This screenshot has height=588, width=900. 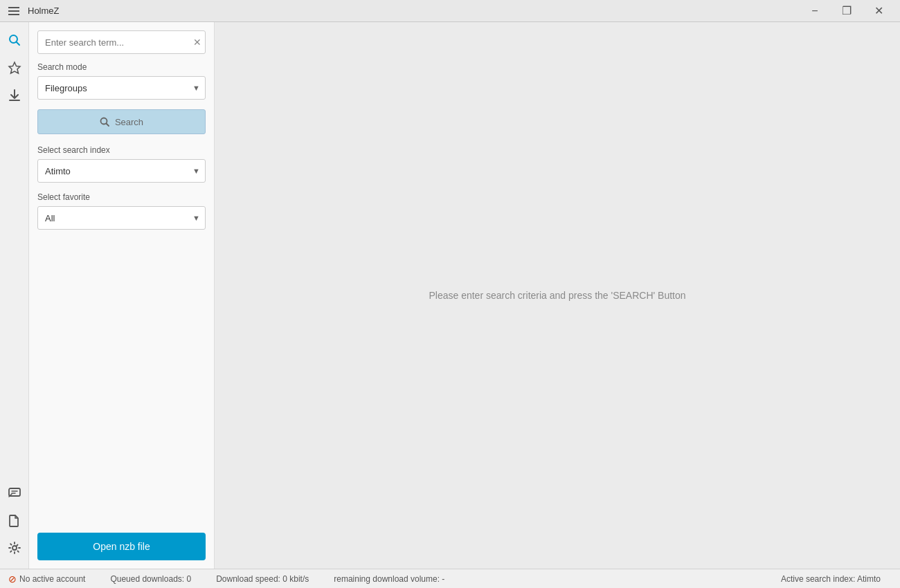 I want to click on icon-rail, so click(x=15, y=295).